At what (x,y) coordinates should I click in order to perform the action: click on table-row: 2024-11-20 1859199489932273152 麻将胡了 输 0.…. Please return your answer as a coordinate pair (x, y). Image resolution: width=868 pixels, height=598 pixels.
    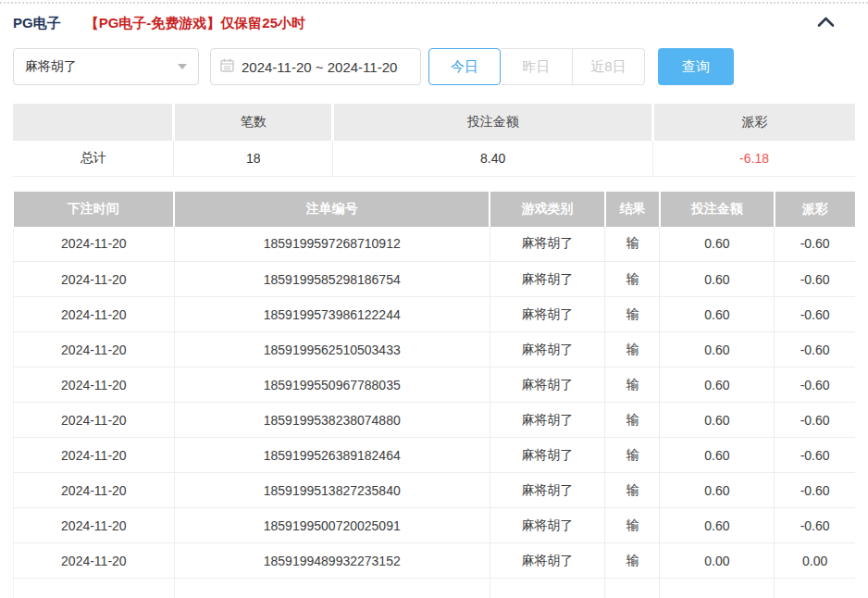
    Looking at the image, I should click on (435, 561).